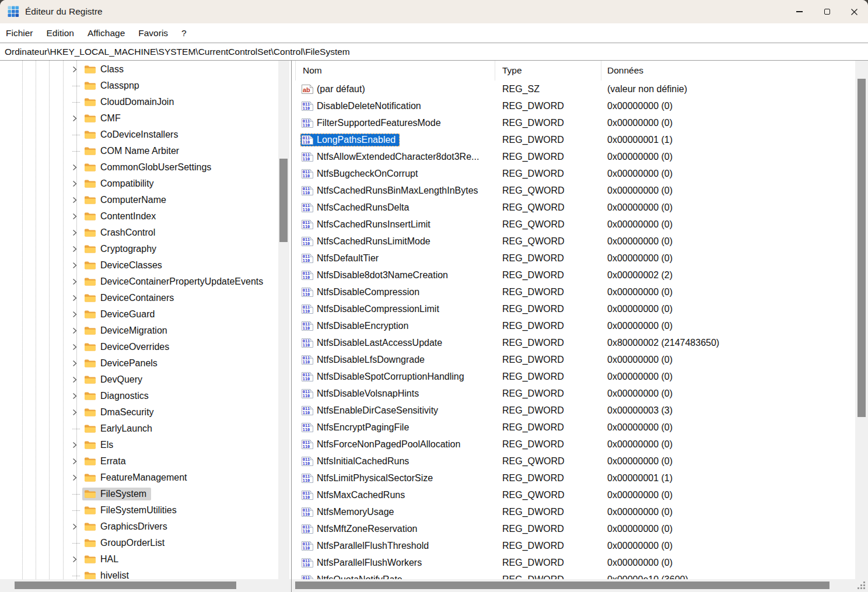 The image size is (868, 592). What do you see at coordinates (580, 359) in the screenshot?
I see `value-row-ntfsdisablelfsdowngrade: ab 011 110 NtfsDisableLfsDowngrade REG_D…` at bounding box center [580, 359].